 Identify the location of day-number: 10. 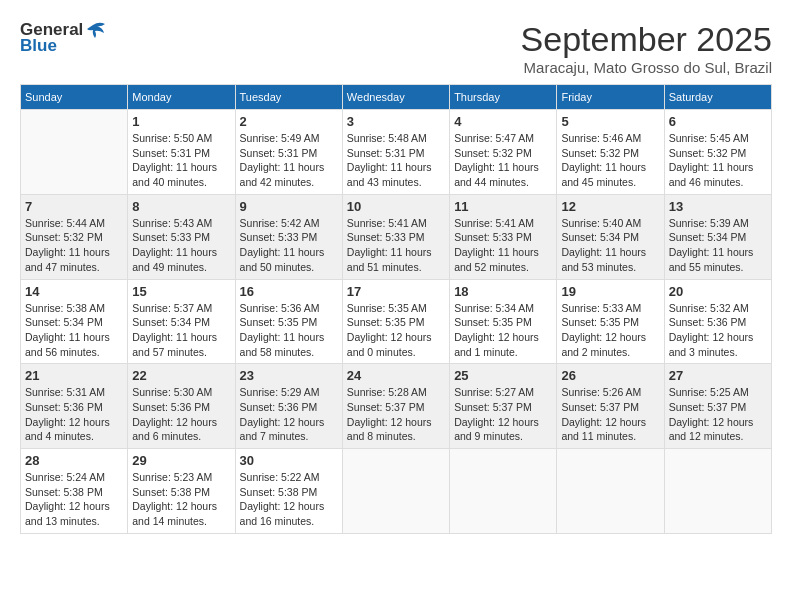
(396, 206).